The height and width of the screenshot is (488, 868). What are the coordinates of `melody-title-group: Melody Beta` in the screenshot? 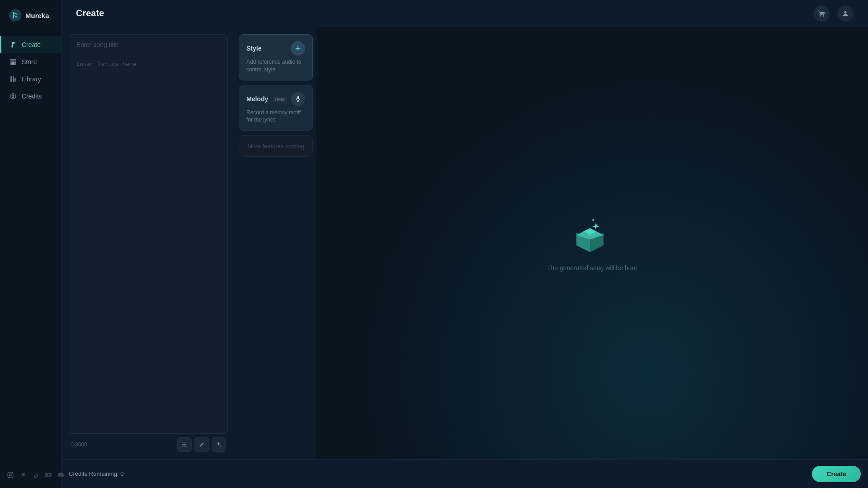 It's located at (267, 99).